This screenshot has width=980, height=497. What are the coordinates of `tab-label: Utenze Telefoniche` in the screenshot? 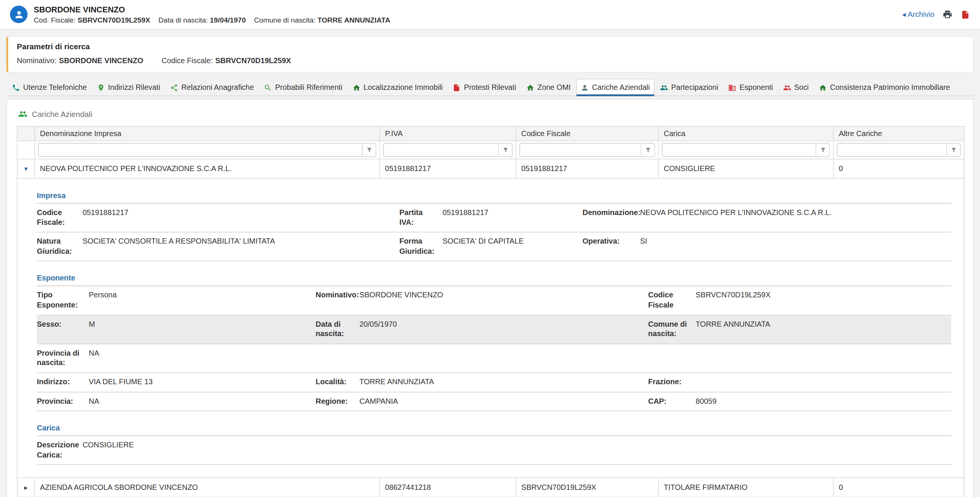 It's located at (55, 87).